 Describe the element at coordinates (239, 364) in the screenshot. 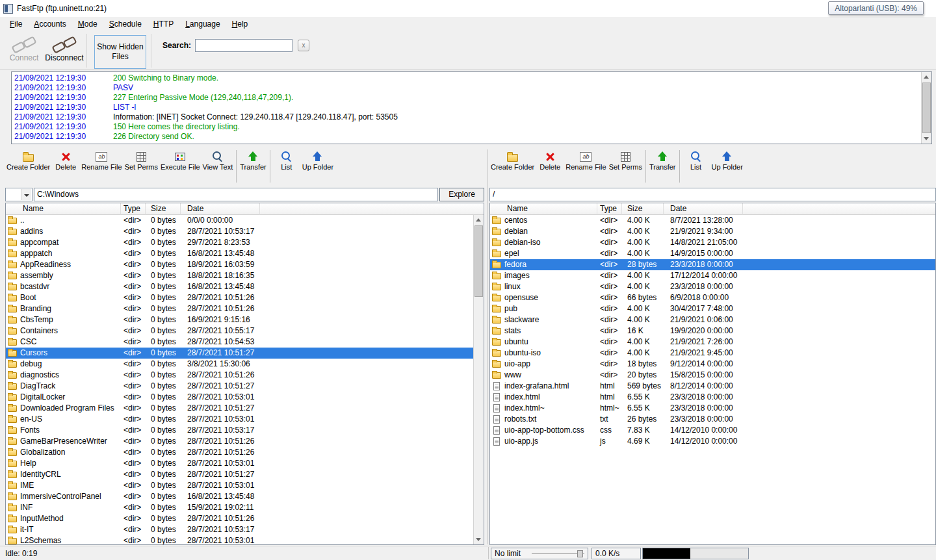

I see `file-row-debug: debug<dir>0 bytes3/8/2021 15:30:06` at that location.